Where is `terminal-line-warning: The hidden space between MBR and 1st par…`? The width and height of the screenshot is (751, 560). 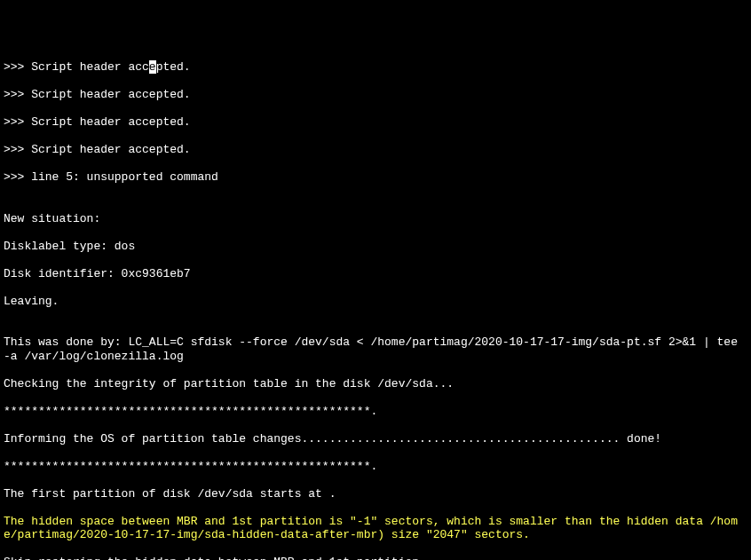
terminal-line-warning: The hidden space between MBR and 1st par… is located at coordinates (377, 529).